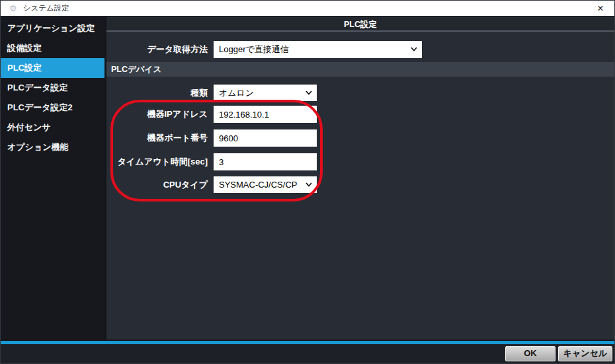  Describe the element at coordinates (308, 354) in the screenshot. I see `footer-bar: OK キャンセル` at that location.